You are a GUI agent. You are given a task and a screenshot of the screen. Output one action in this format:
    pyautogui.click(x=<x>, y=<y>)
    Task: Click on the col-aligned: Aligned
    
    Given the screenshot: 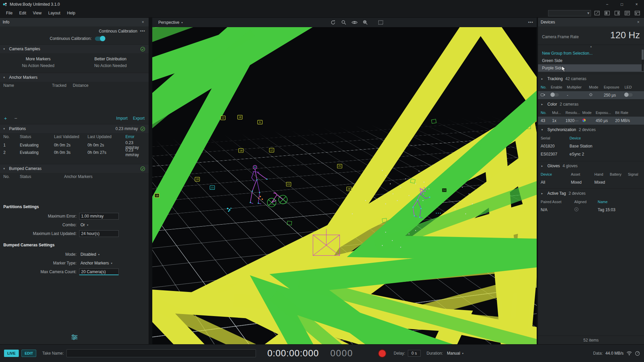 What is the action you would take?
    pyautogui.click(x=586, y=202)
    